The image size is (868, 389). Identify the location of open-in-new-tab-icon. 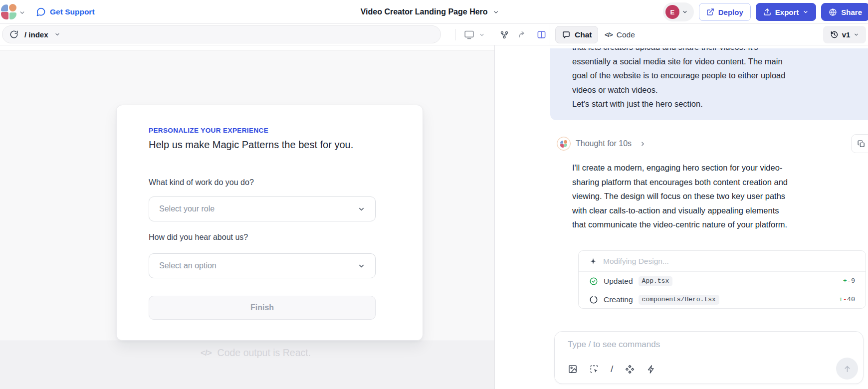
(522, 35).